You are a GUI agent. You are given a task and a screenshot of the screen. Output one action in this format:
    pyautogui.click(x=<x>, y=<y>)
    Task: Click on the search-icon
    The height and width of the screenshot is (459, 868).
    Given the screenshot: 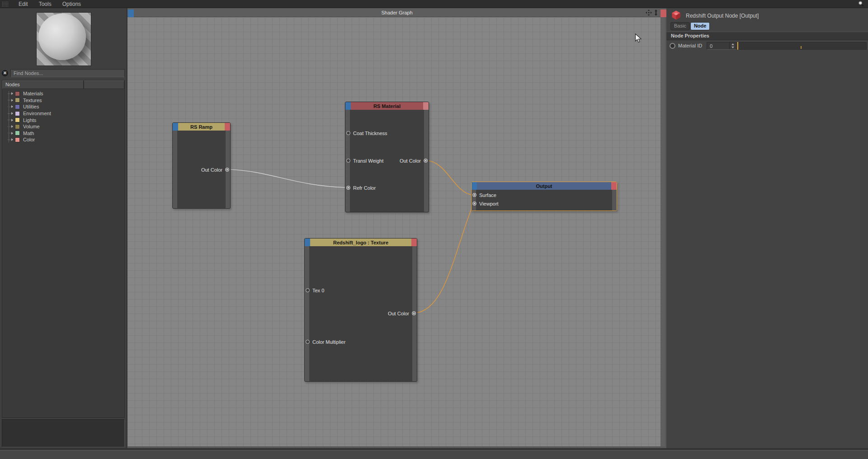 What is the action you would take?
    pyautogui.click(x=861, y=5)
    